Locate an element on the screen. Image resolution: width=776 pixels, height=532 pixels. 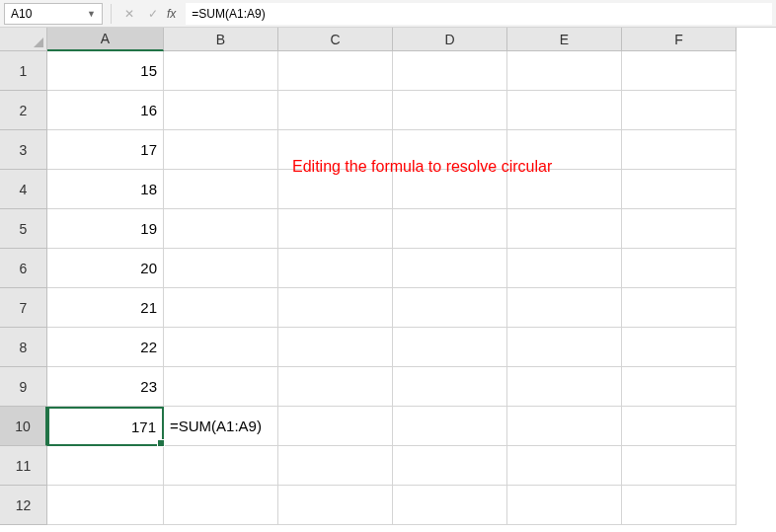
cell-B6 is located at coordinates (221, 268).